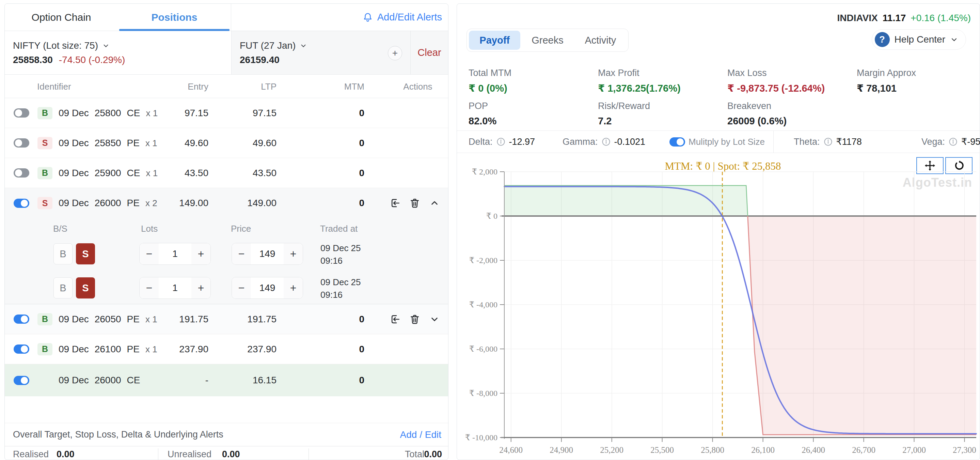  What do you see at coordinates (227, 143) in the screenshot?
I see `table-row: S 09 Dec25850PEx 1 49.60 49.60 0` at bounding box center [227, 143].